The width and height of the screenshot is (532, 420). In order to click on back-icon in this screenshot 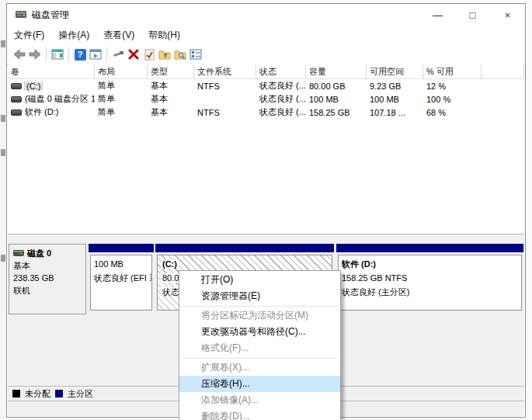, I will do `click(19, 54)`.